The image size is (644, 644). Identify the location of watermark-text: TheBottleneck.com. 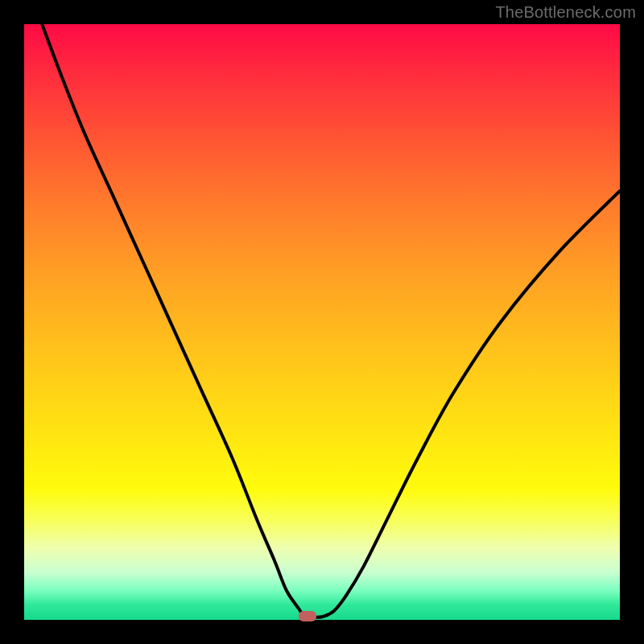
(565, 13).